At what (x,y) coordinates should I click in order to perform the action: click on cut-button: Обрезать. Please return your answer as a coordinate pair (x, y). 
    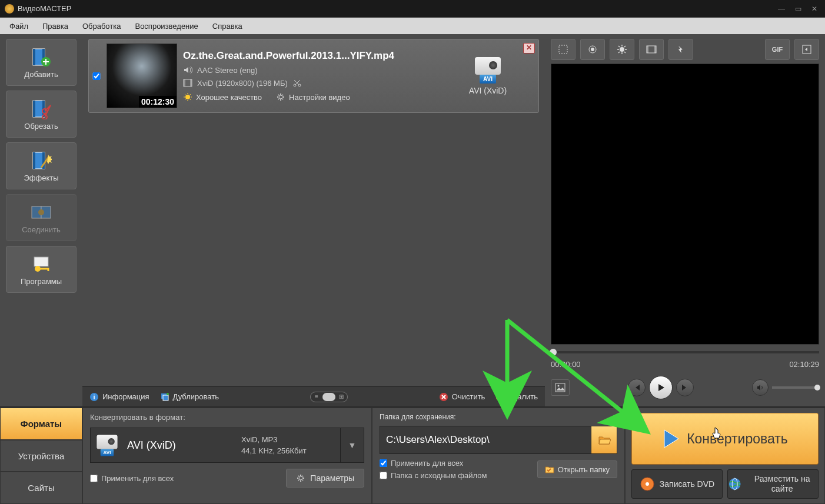
    Looking at the image, I should click on (41, 114).